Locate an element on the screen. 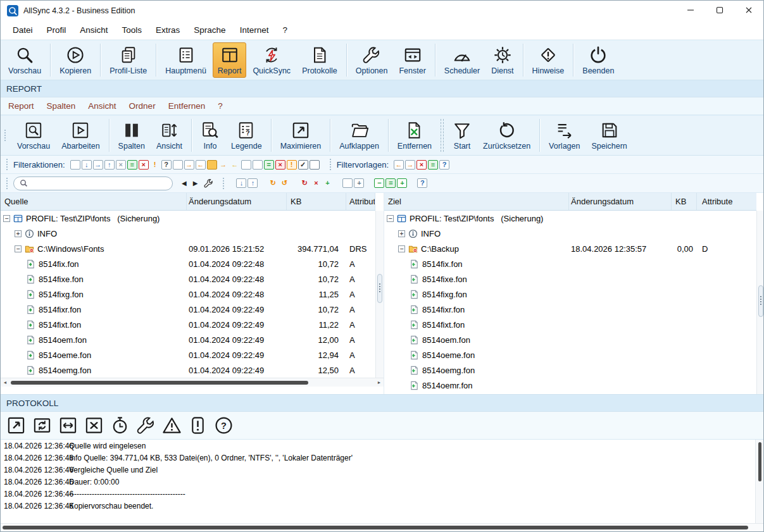 This screenshot has width=764, height=532. tree-row: 8514fixe.fon is located at coordinates (570, 279).